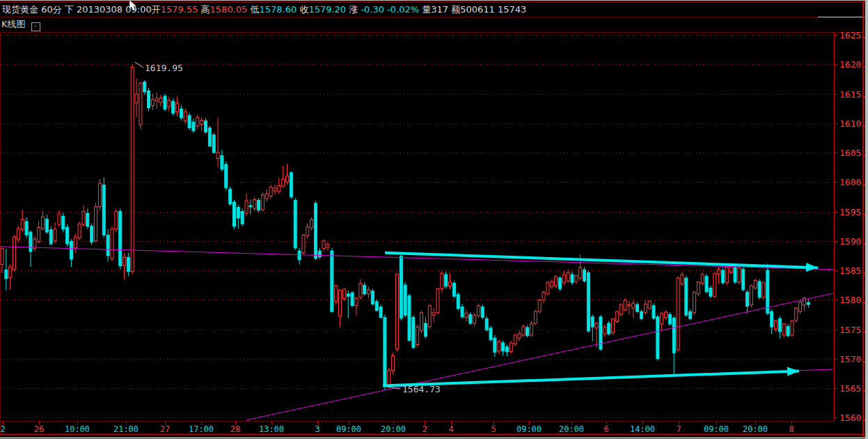 The width and height of the screenshot is (868, 439). What do you see at coordinates (794, 372) in the screenshot?
I see `lower-wedge-cyan-arrowhead` at bounding box center [794, 372].